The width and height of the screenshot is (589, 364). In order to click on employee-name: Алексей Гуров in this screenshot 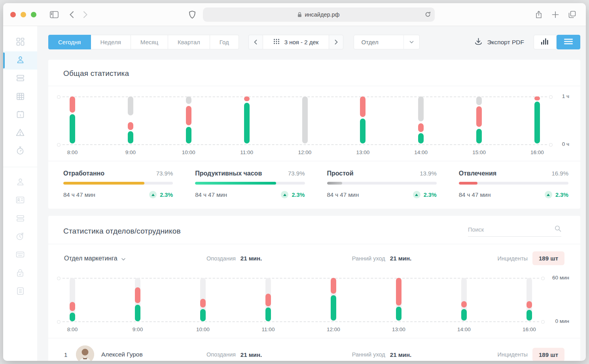, I will do `click(122, 355)`.